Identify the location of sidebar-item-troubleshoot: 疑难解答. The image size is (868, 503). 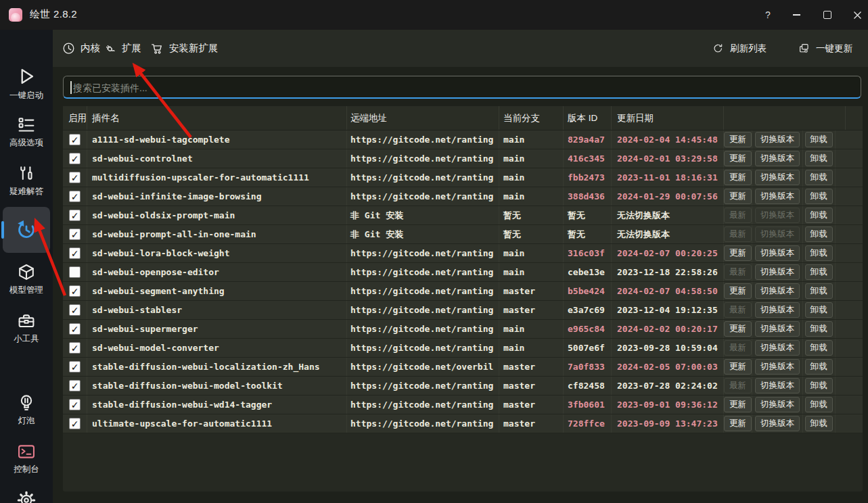
(26, 181).